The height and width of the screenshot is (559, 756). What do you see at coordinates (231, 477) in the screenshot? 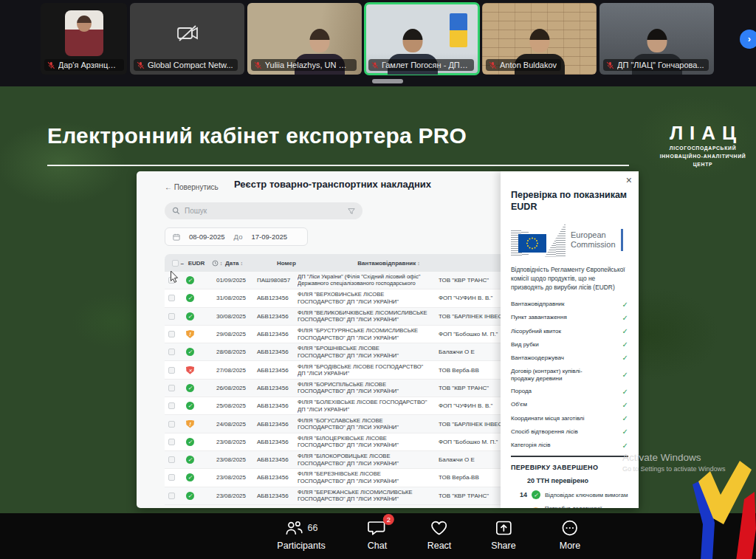
I see `row-date: 23/08/2025` at bounding box center [231, 477].